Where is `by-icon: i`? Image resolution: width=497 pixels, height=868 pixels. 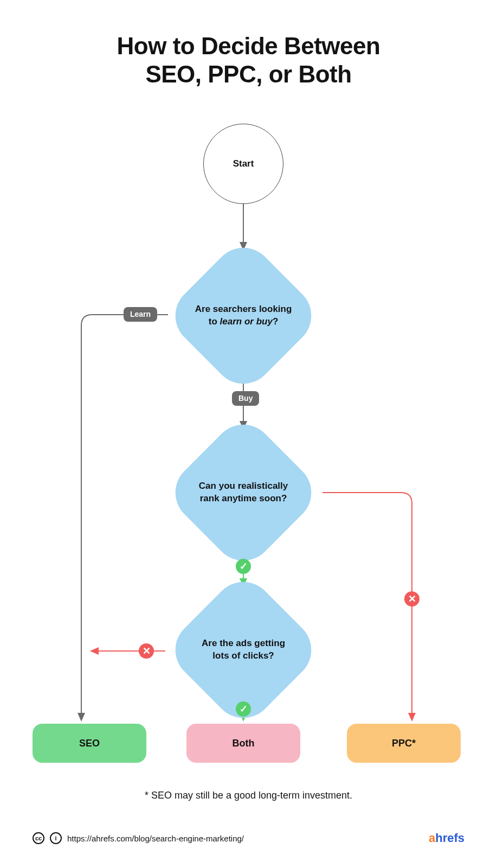
by-icon: i is located at coordinates (56, 838).